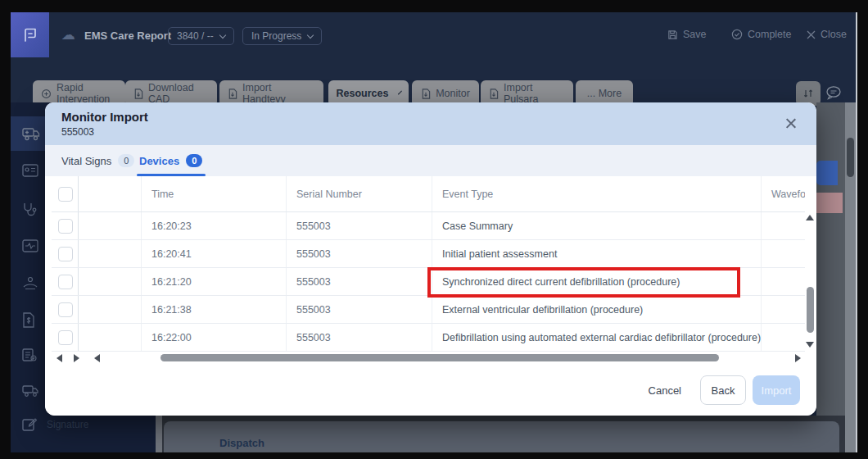 Image resolution: width=868 pixels, height=459 pixels. What do you see at coordinates (597, 193) in the screenshot?
I see `column-header-event: Event Type` at bounding box center [597, 193].